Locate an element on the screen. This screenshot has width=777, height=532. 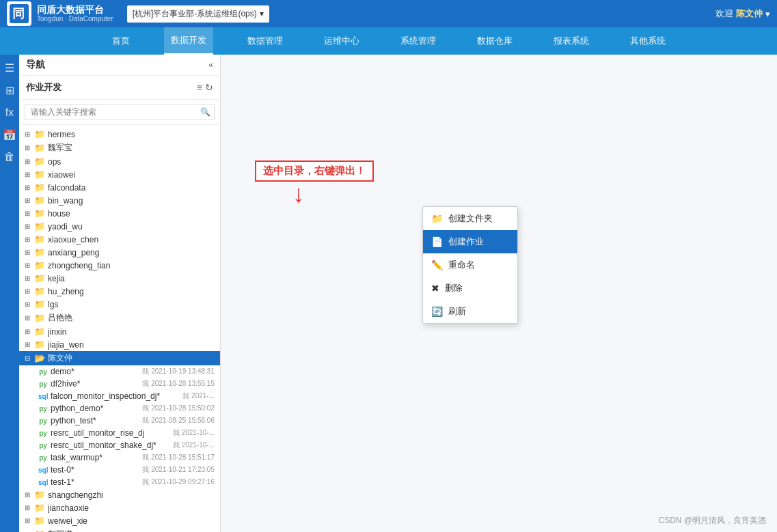
nav-other: 其他系统 is located at coordinates (648, 41).